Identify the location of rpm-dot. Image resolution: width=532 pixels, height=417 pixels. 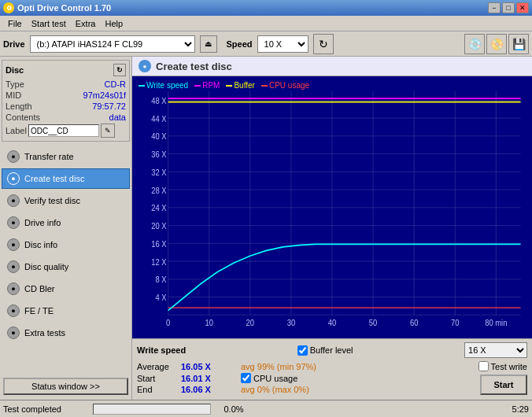
(198, 86).